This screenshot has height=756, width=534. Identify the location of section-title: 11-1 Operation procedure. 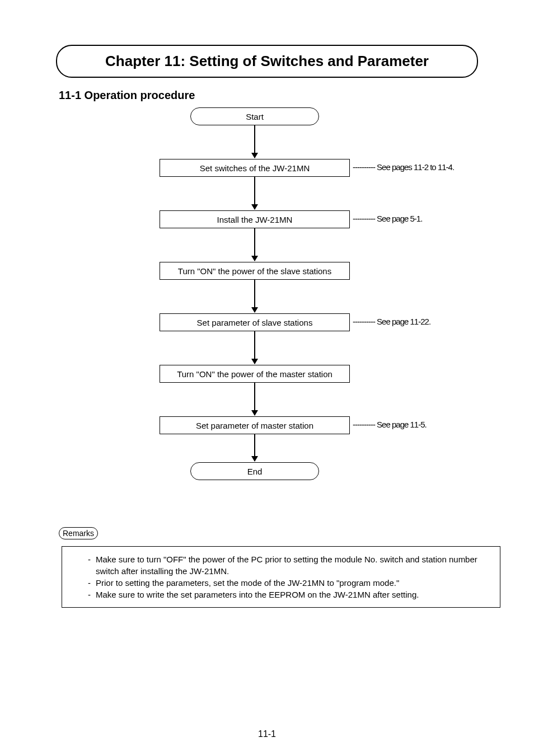
(280, 95).